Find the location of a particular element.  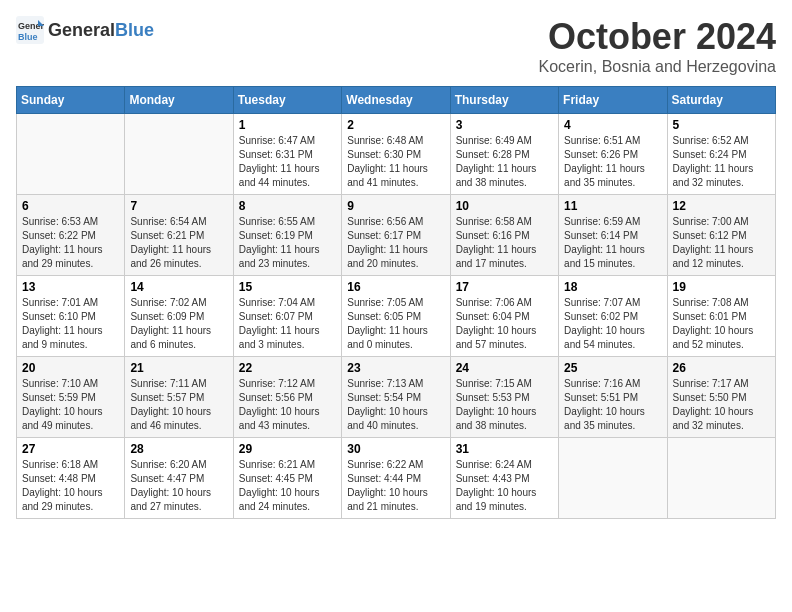

day-info: Sunrise: 7:13 AMSunset: 5:54 PMDaylight:… is located at coordinates (396, 405).